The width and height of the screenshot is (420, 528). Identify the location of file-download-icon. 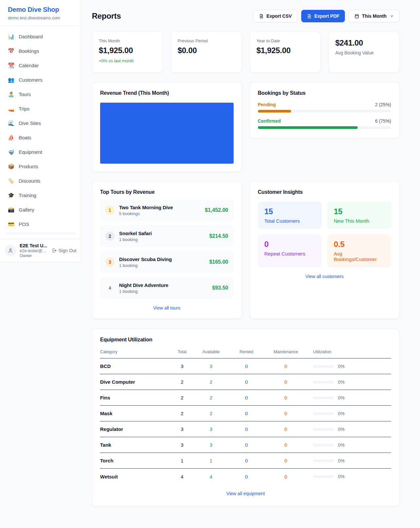
(309, 16).